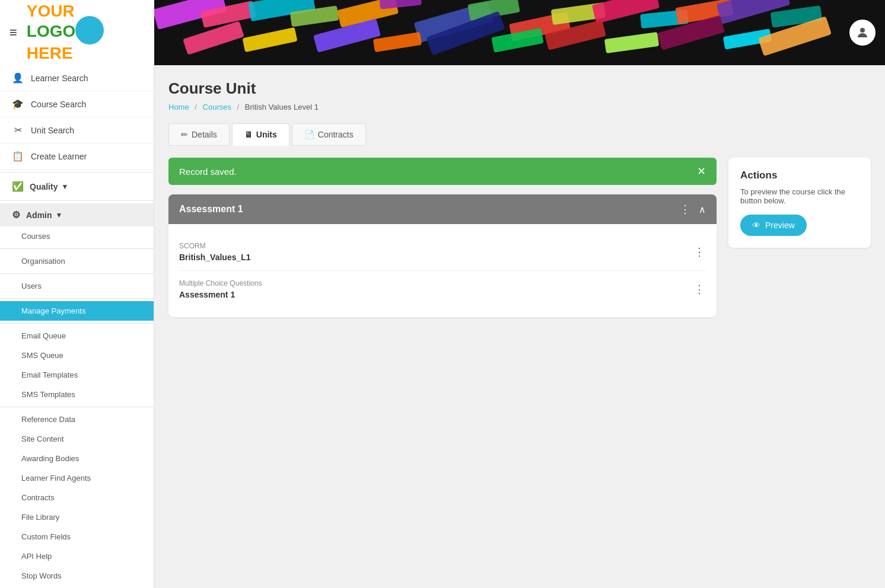  What do you see at coordinates (310, 135) in the screenshot?
I see `contracts-tab-icon: 📄` at bounding box center [310, 135].